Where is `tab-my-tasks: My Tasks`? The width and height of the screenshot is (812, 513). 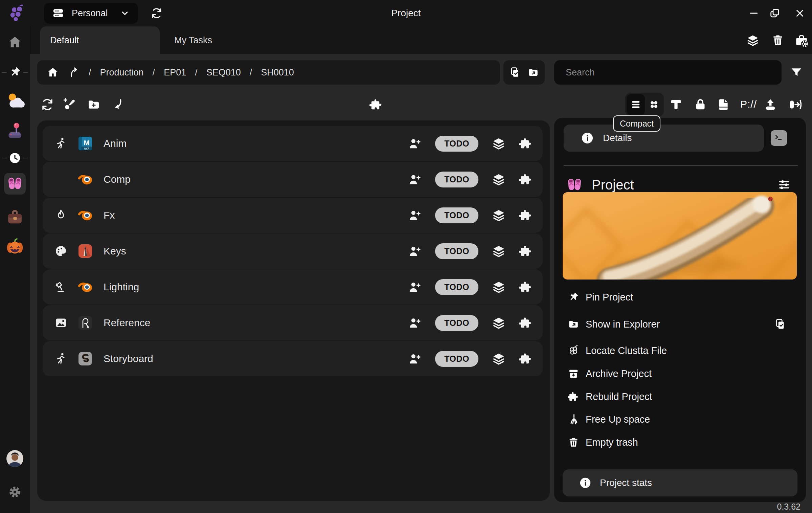
tab-my-tasks: My Tasks is located at coordinates (193, 40).